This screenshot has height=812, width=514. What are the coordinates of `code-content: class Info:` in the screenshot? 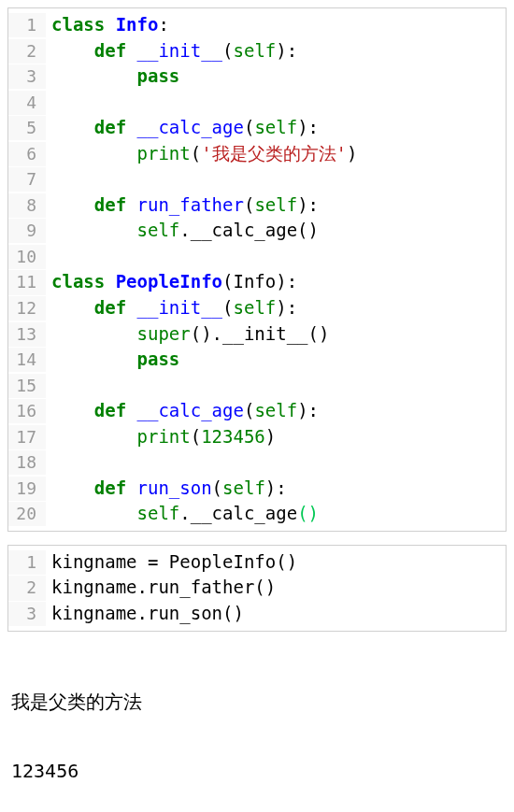 It's located at (107, 25).